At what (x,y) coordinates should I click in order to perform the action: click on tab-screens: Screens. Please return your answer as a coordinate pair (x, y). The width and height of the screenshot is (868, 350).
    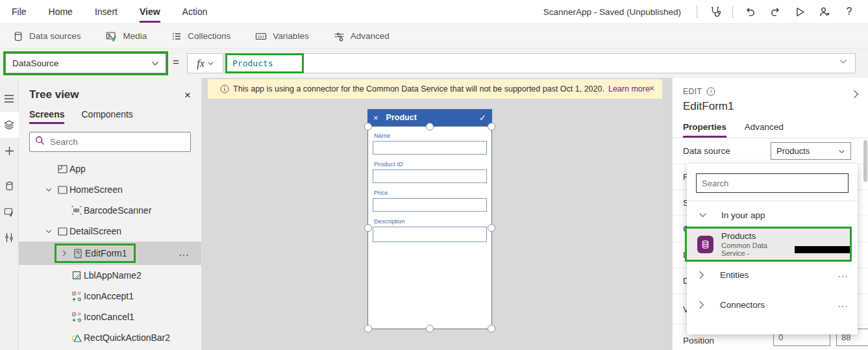
    Looking at the image, I should click on (47, 117).